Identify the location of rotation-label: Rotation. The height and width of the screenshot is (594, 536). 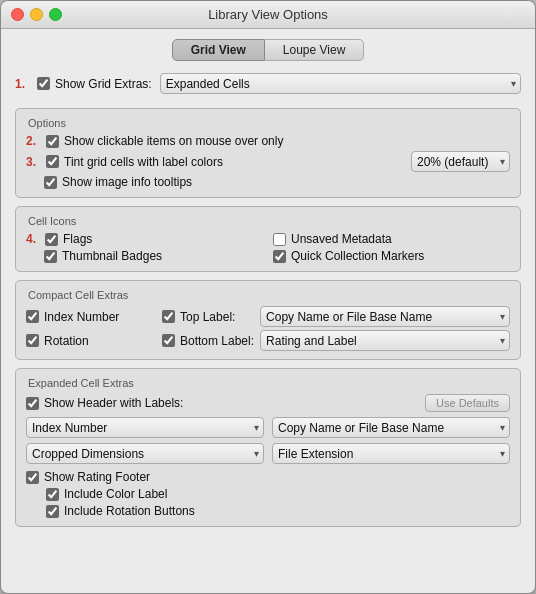
(91, 341).